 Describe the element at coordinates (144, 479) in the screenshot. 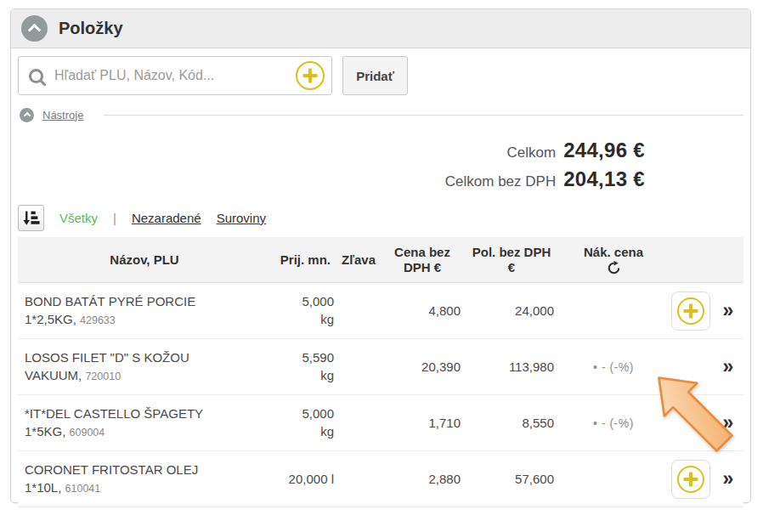

I see `item-name: CORONET FRITOSTAR OLEJ 1*10L, 610041` at that location.